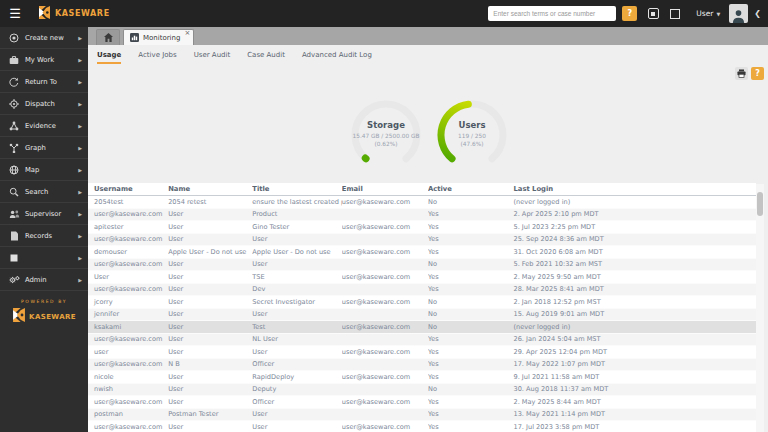 This screenshot has height=432, width=768. What do you see at coordinates (44, 192) in the screenshot?
I see `sidebar-item-search: Search▶` at bounding box center [44, 192].